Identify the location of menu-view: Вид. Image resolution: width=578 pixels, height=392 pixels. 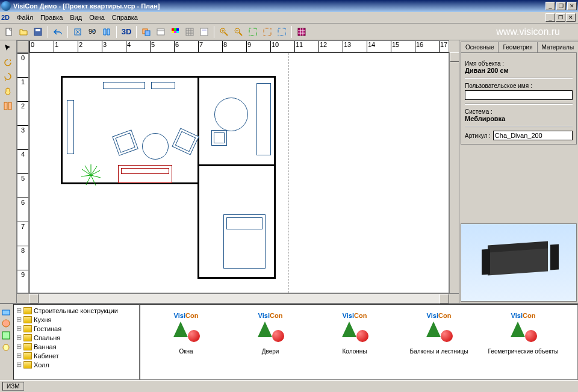
(76, 17).